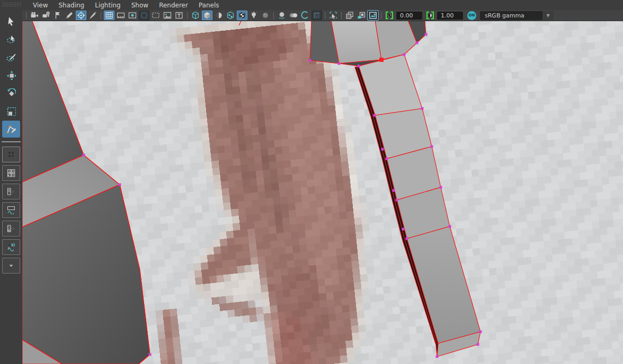 The width and height of the screenshot is (623, 364). What do you see at coordinates (11, 266) in the screenshot?
I see `layout-menu-dropdown` at bounding box center [11, 266].